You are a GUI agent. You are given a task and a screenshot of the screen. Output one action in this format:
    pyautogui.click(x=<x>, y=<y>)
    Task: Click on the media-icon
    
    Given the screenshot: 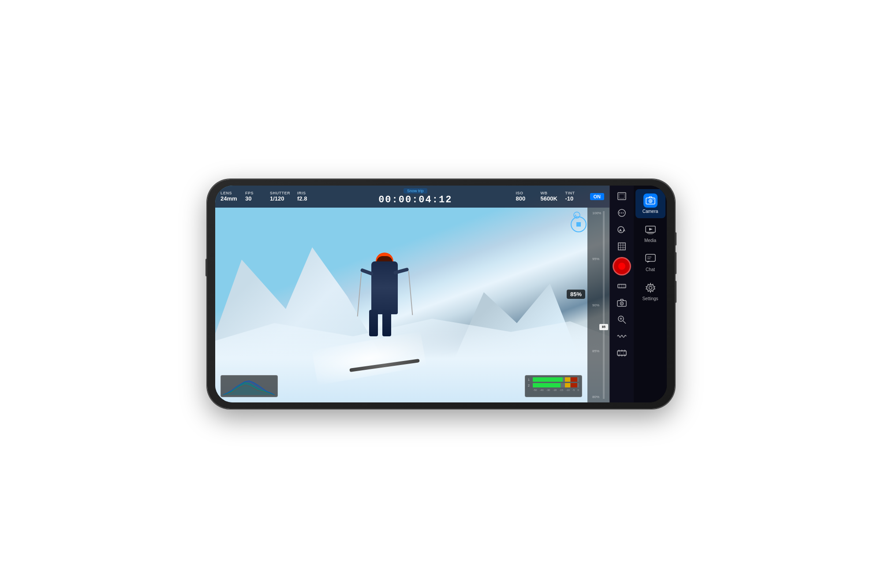 What is the action you would take?
    pyautogui.click(x=650, y=230)
    